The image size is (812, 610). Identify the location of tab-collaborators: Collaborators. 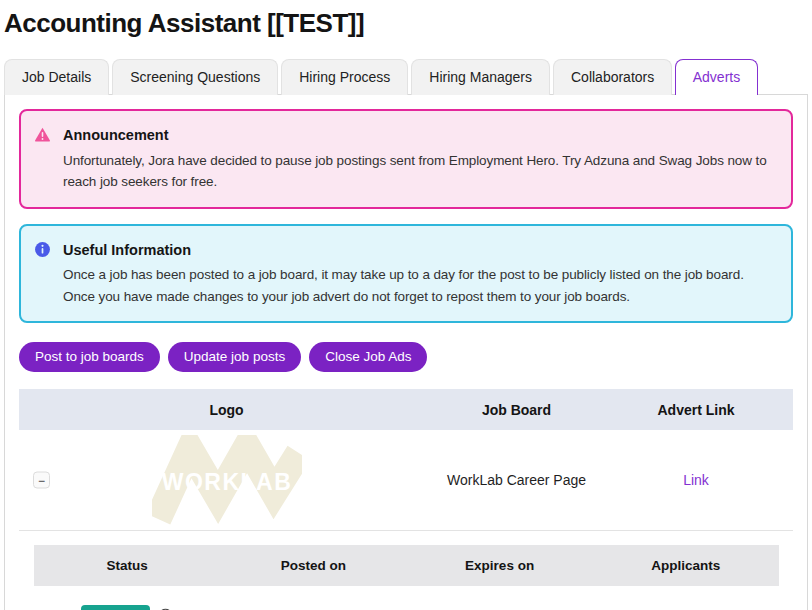
(612, 77).